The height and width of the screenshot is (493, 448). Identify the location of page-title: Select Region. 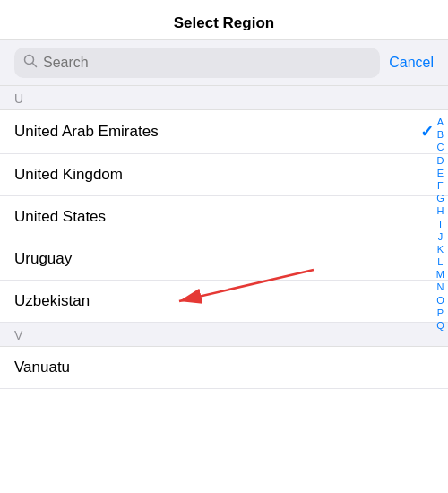
(224, 23).